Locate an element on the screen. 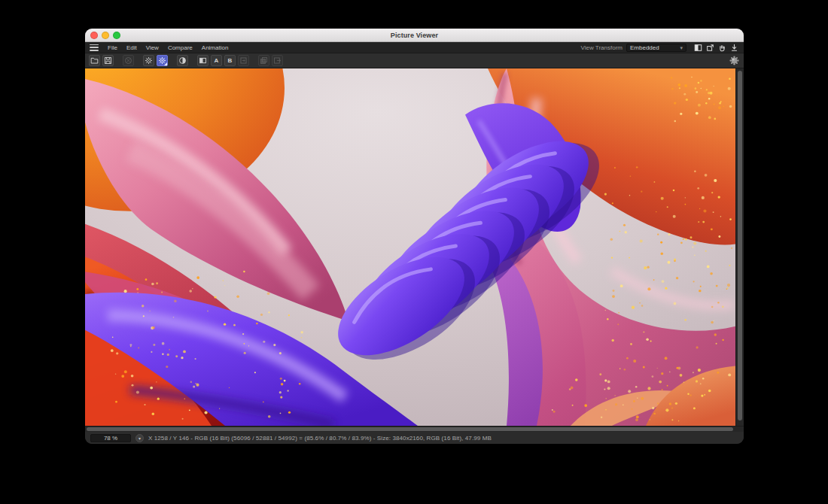  gear-settings-button is located at coordinates (163, 60).